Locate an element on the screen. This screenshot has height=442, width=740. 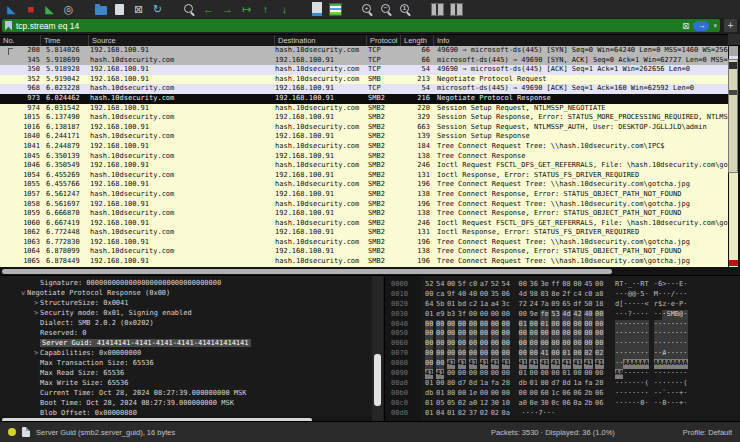
packet-row: 10166.138187192.168.100.91hash.10dsecuri… is located at coordinates (364, 128).